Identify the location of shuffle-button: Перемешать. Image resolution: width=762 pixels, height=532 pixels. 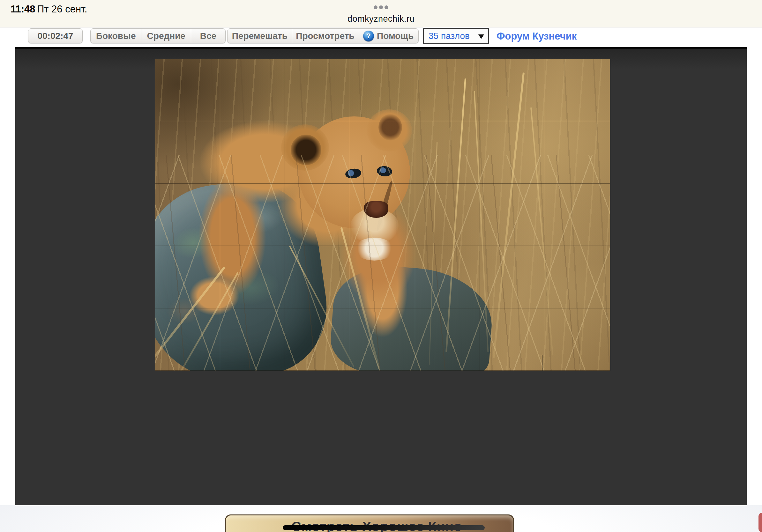
(260, 36).